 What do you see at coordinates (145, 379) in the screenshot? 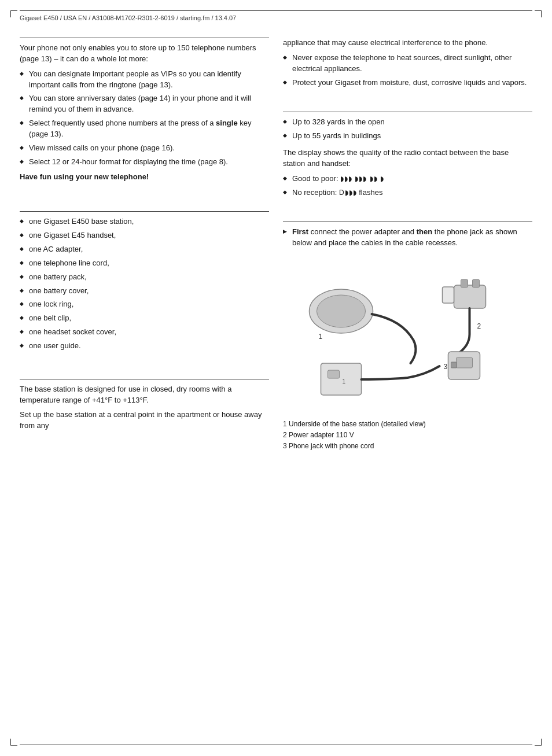
I see `divider-placement` at bounding box center [145, 379].